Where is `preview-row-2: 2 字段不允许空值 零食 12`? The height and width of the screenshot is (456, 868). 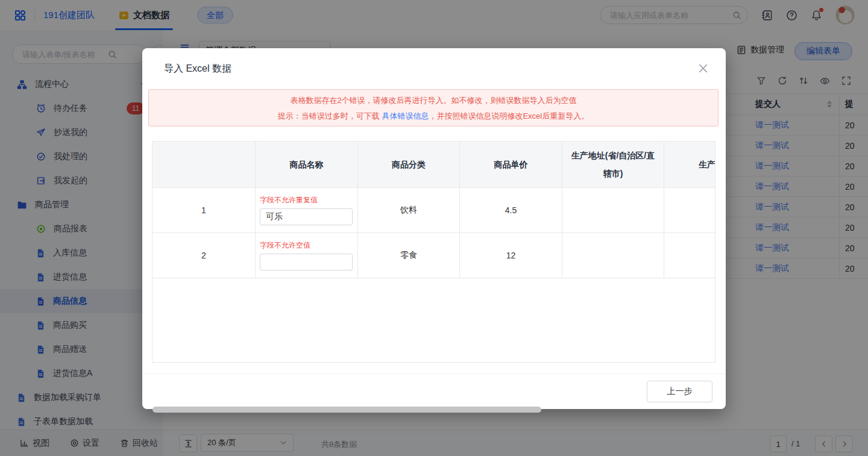 preview-row-2: 2 字段不允许空值 零食 12 is located at coordinates (434, 255).